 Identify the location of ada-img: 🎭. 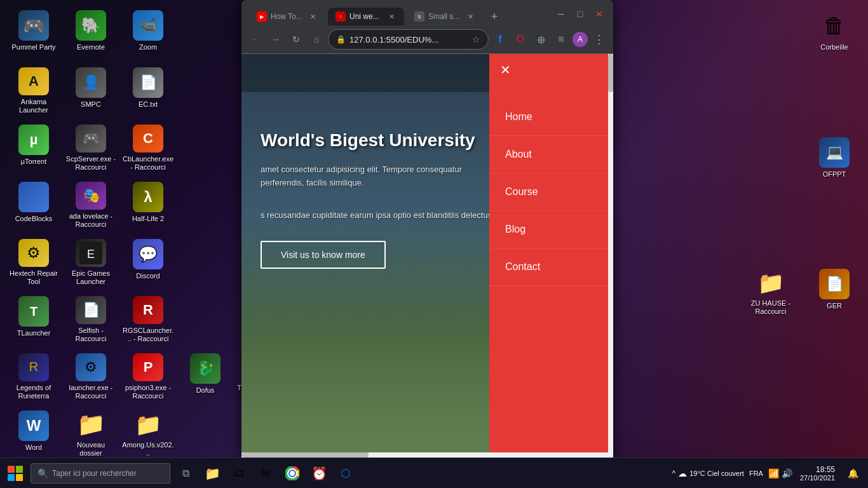
(91, 196).